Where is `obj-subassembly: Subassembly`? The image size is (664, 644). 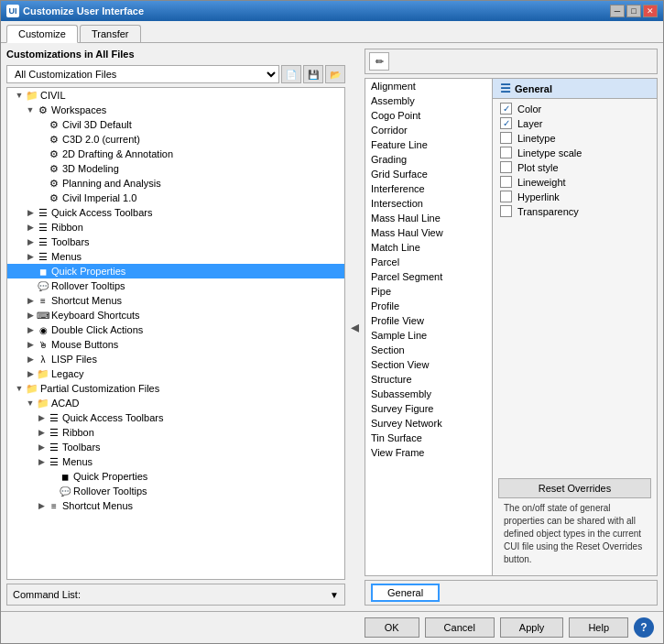 obj-subassembly: Subassembly is located at coordinates (429, 394).